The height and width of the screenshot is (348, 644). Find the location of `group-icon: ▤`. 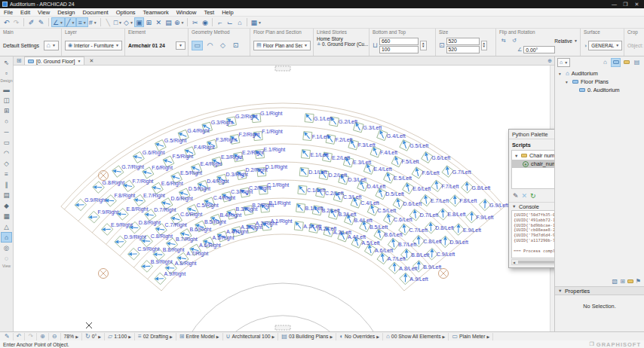

group-icon: ▤ is located at coordinates (169, 23).